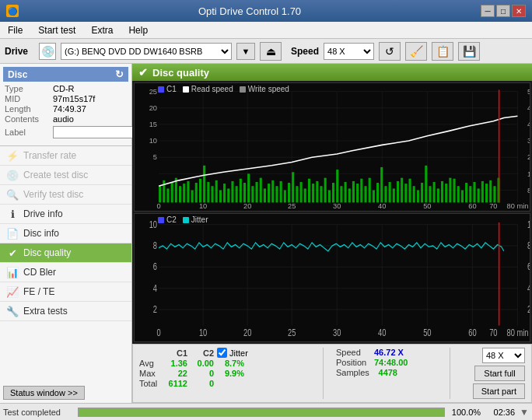  What do you see at coordinates (529, 92) in the screenshot?
I see `svg-text: 56 X` at bounding box center [529, 92].